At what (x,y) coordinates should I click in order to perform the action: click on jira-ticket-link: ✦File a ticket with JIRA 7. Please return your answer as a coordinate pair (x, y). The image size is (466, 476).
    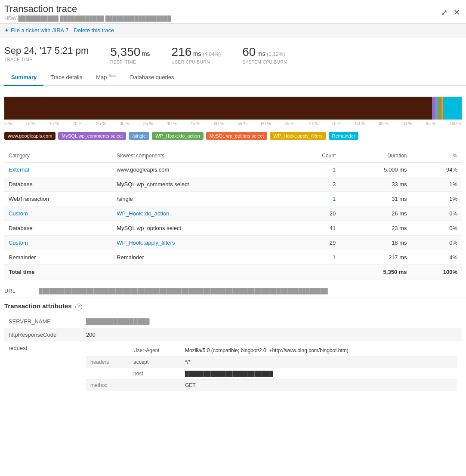
    Looking at the image, I should click on (36, 30).